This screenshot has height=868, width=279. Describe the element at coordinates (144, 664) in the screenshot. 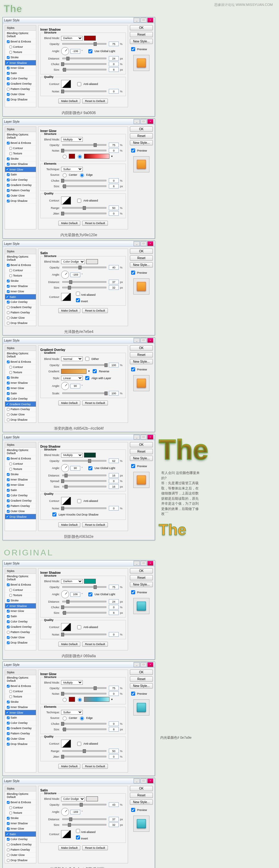

I see `maximize-button: □` at that location.